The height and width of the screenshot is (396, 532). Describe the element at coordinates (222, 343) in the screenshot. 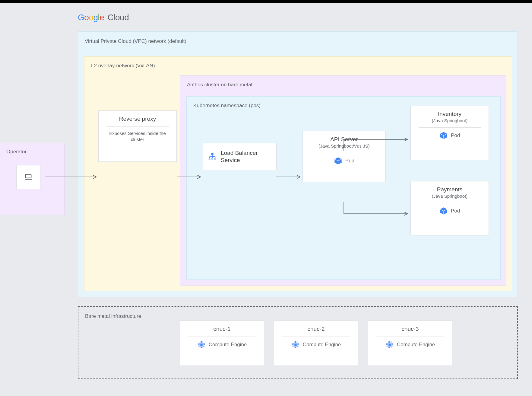

I see `cnuc-1-card: cnuc-1 Compute Engine` at that location.